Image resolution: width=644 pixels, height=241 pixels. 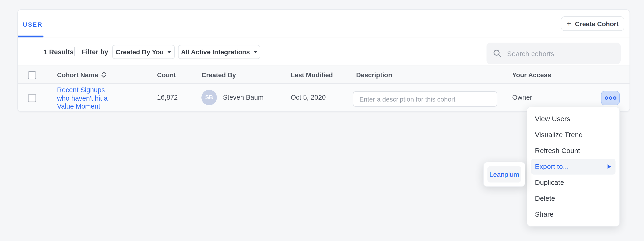 What do you see at coordinates (82, 75) in the screenshot?
I see `column-header-cohort-name: Cohort Name` at bounding box center [82, 75].